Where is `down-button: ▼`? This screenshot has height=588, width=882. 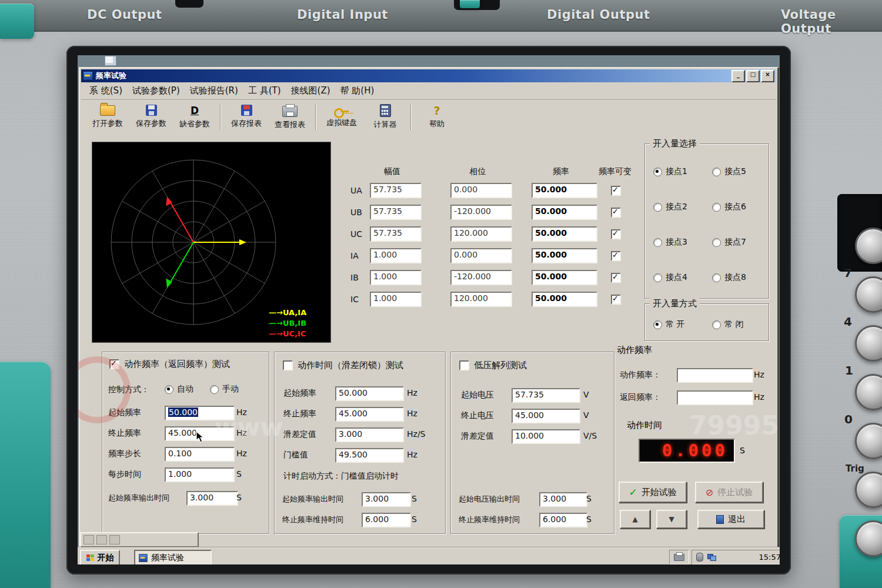 down-button: ▼ is located at coordinates (671, 519).